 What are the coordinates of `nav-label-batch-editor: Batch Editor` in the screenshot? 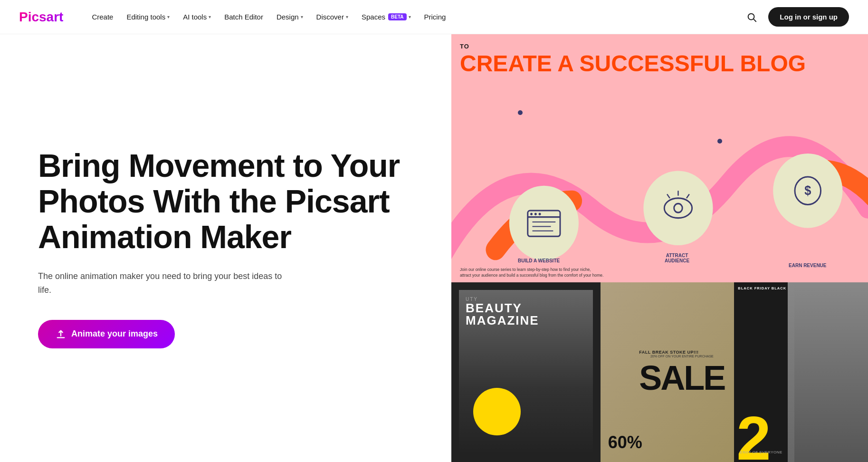 It's located at (244, 17).